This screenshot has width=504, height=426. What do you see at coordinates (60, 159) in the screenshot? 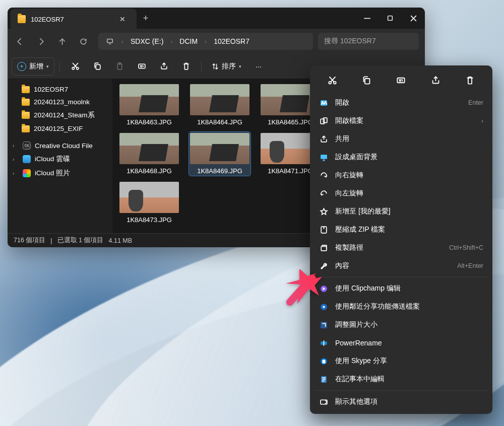
I see `sidebar-cloud-item: ›iCloud 雲碟` at bounding box center [60, 159].